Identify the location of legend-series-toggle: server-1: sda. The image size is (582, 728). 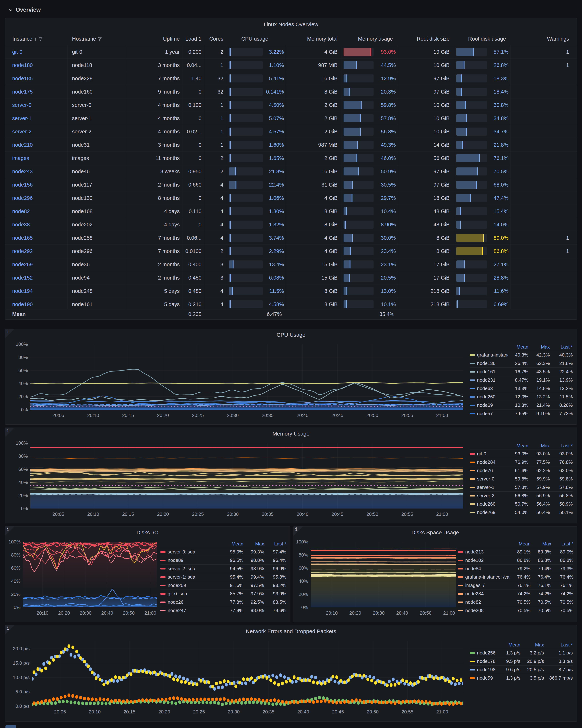
(192, 577).